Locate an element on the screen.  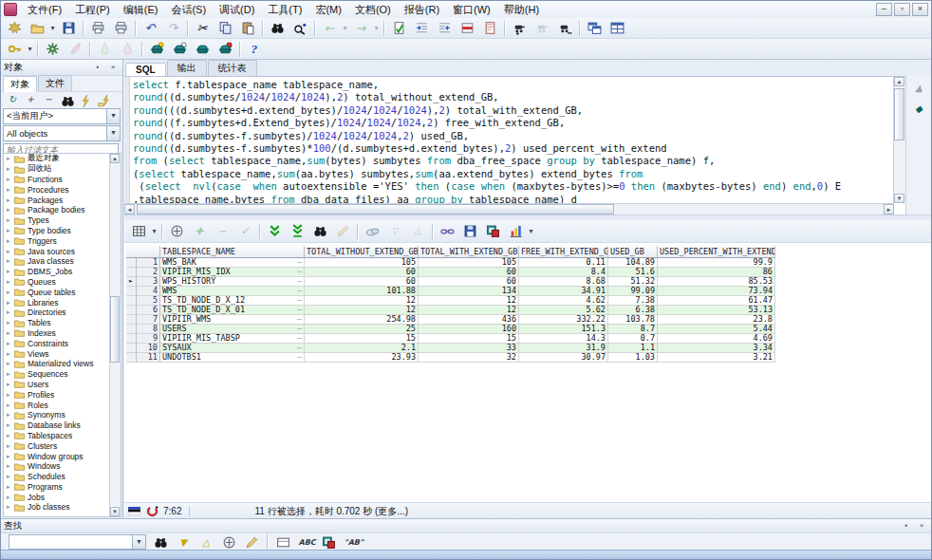
auto-refresh-icon is located at coordinates (152, 511).